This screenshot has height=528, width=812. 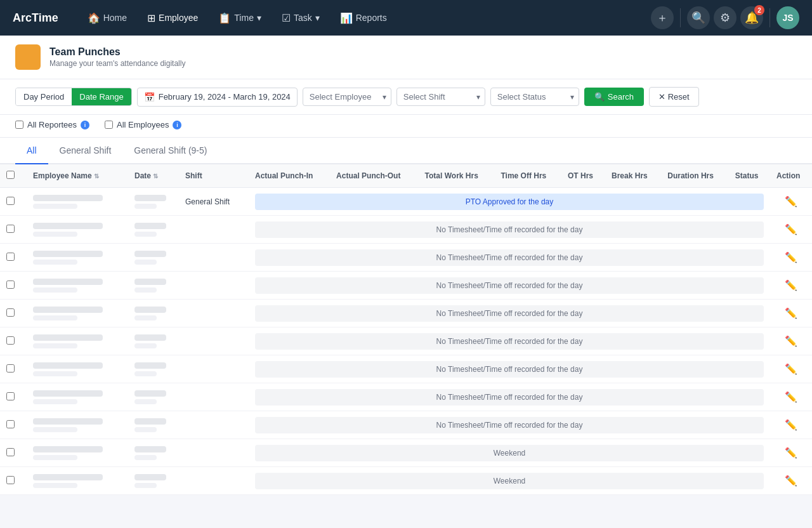 I want to click on time-icon: 📋, so click(x=225, y=18).